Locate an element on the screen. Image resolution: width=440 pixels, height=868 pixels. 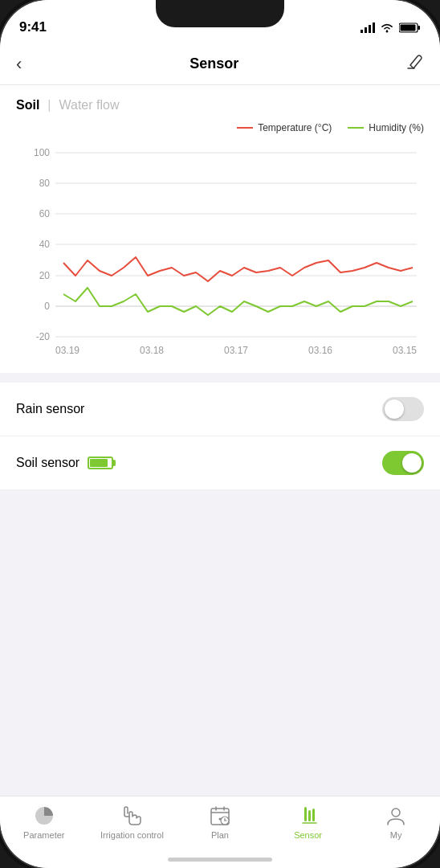
nav-label-parameter: Parameter is located at coordinates (43, 835).